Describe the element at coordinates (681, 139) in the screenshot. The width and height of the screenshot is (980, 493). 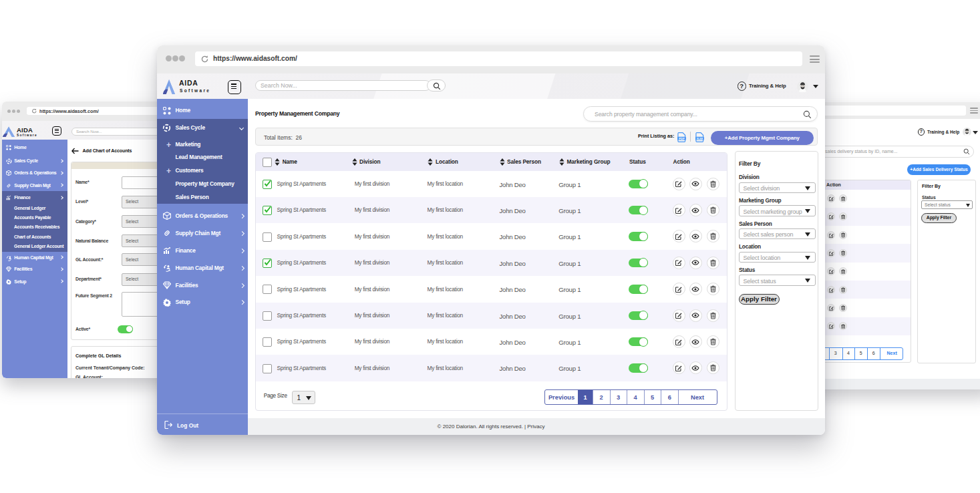
I see `svg-text: PDF` at that location.